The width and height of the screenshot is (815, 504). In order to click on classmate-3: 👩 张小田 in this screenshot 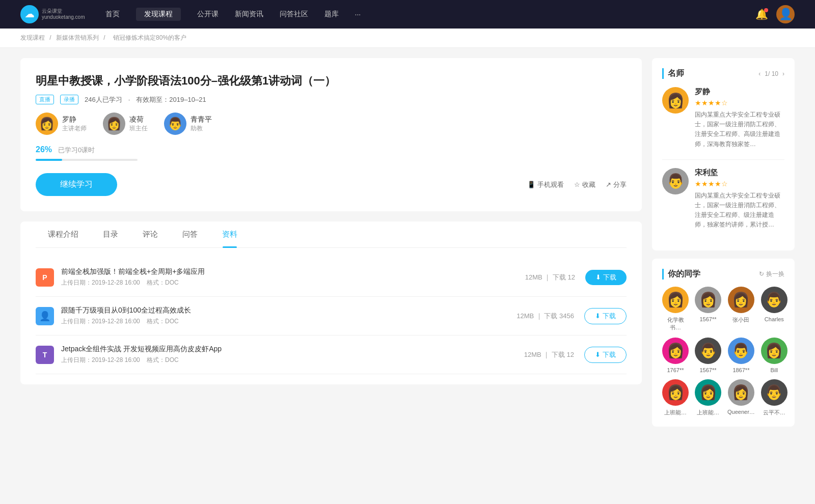, I will do `click(741, 309)`.